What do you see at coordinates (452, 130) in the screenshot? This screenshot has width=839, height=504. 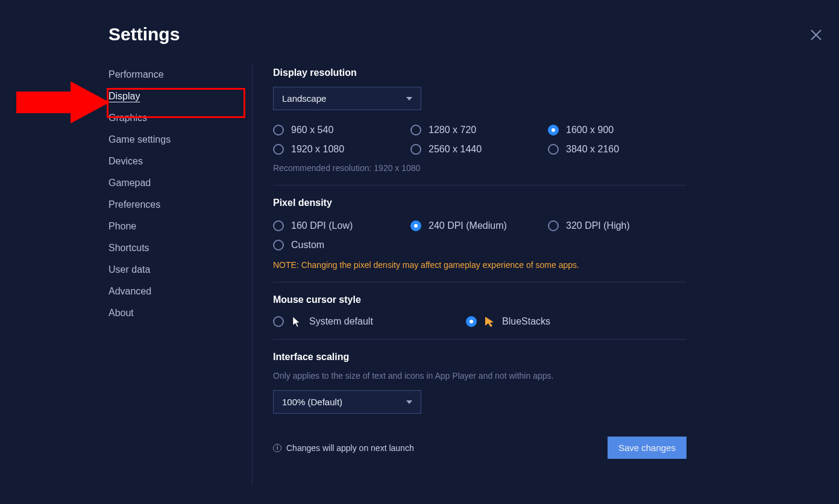 I see `resolution-option-label: 1280 x 720` at bounding box center [452, 130].